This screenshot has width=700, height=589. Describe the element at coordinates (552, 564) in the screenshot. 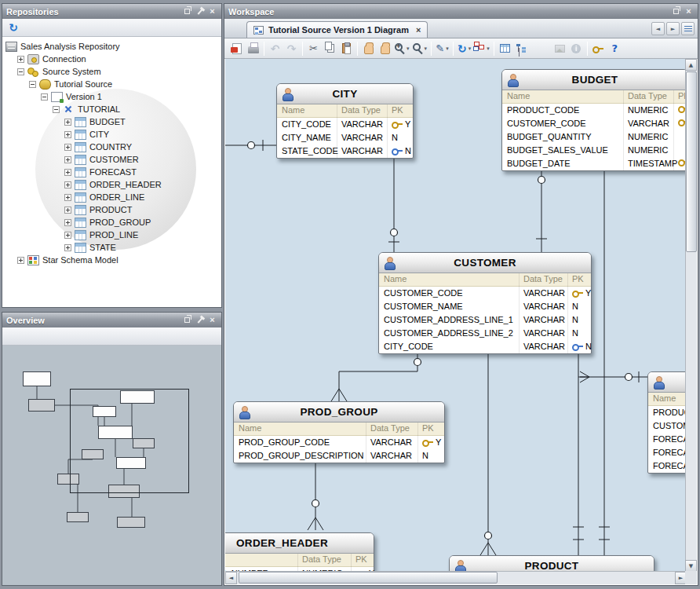

I see `entity-table-product: PRODUCT` at that location.